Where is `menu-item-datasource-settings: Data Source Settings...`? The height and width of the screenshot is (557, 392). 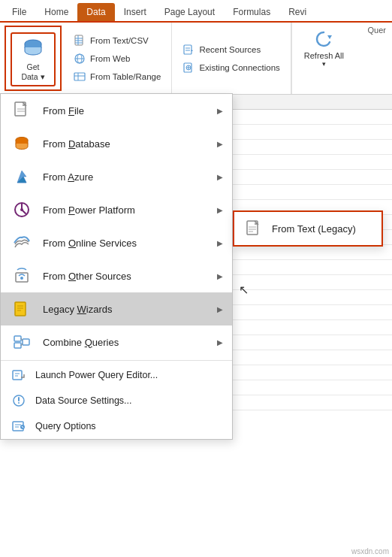 menu-item-datasource-settings: Data Source Settings... is located at coordinates (116, 401).